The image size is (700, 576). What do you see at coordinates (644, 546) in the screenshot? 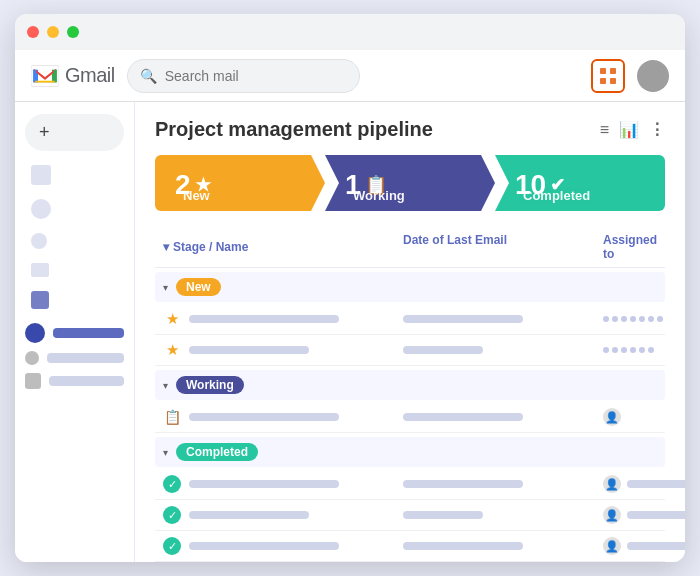
I see `person-placeholder-3: 👤` at bounding box center [644, 546].